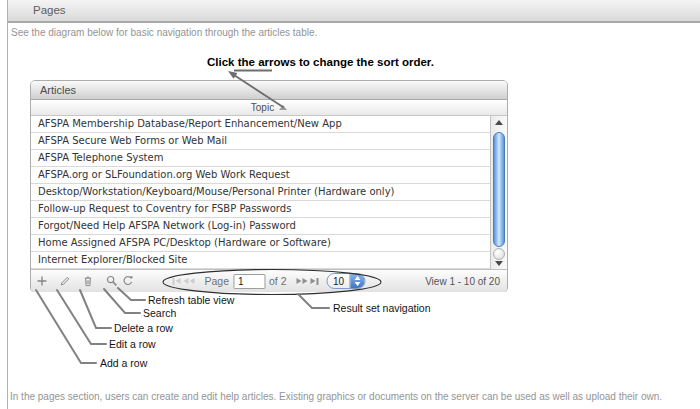  What do you see at coordinates (216, 281) in the screenshot?
I see `page-label: Page` at bounding box center [216, 281].